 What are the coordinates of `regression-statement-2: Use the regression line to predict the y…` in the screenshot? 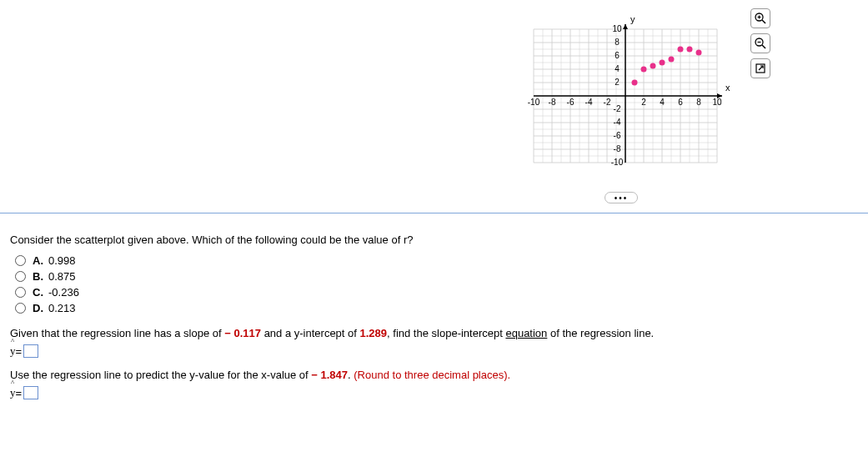 It's located at (434, 375).